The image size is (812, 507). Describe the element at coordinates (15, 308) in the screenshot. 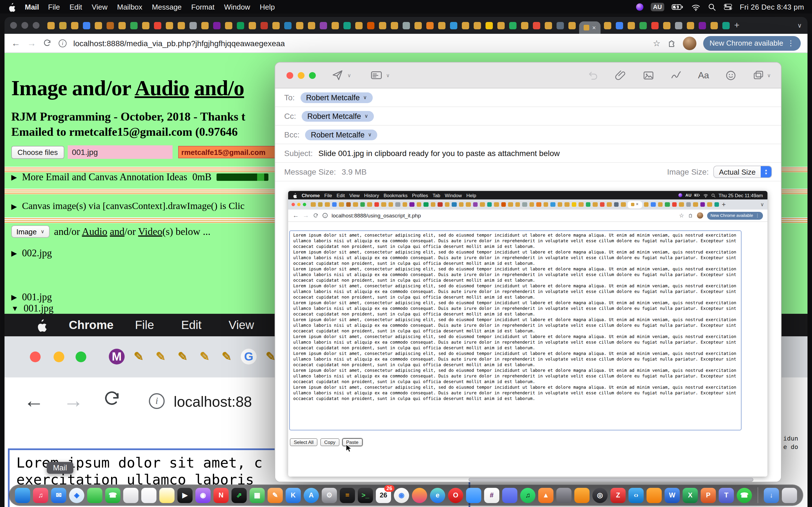

I see `disclosure-open-icon: ▼` at that location.